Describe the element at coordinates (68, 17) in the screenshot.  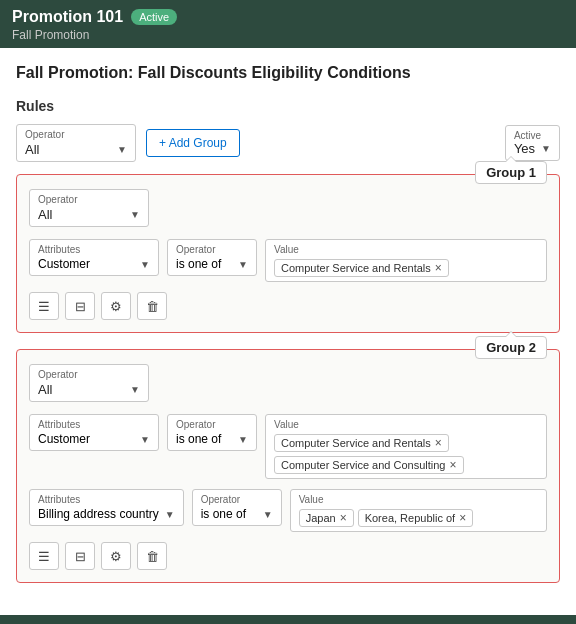
I see `promotion-title: Promotion 101` at that location.